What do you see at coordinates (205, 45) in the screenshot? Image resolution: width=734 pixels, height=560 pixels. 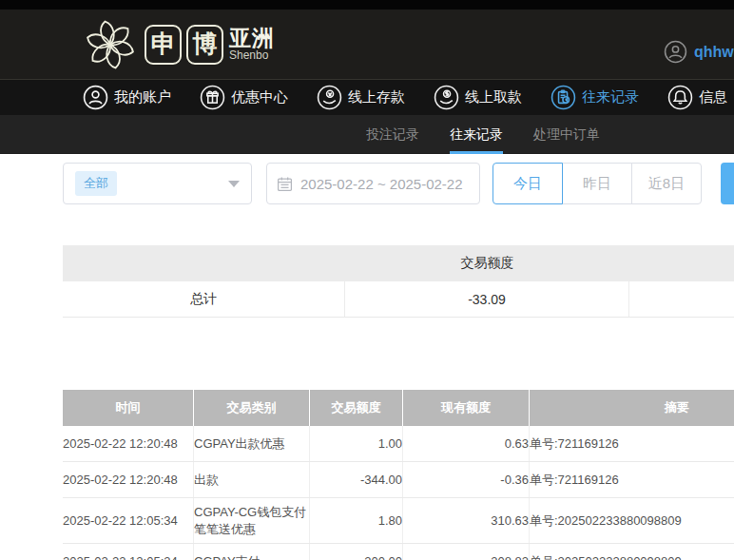 I see `logo-char-box: 博` at bounding box center [205, 45].